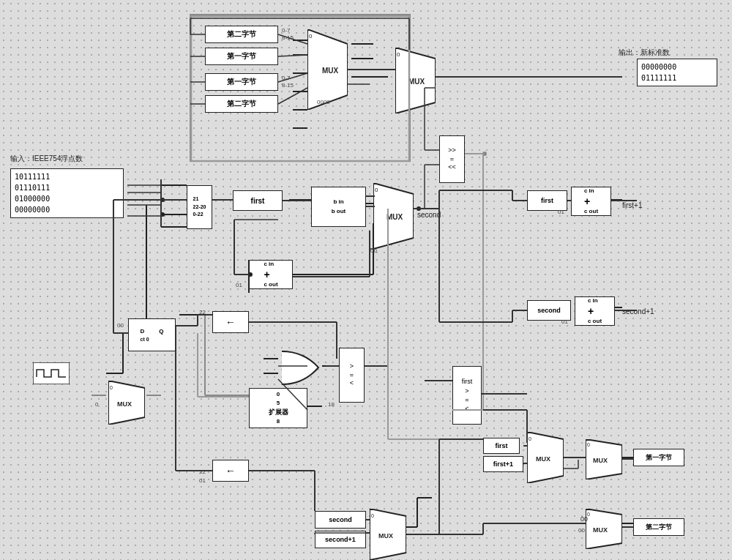 The image size is (732, 560). Describe the element at coordinates (120, 325) in the screenshot. I see `num00-dq: 00` at that location.